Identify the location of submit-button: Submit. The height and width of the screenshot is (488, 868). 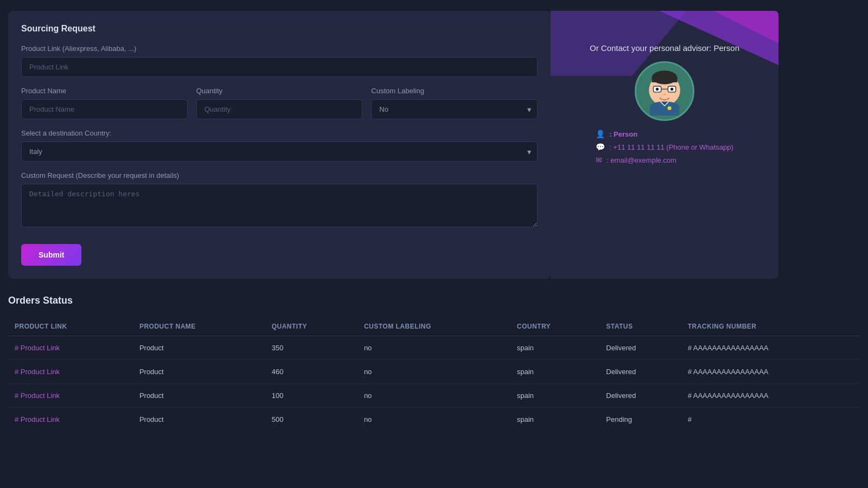
(51, 255).